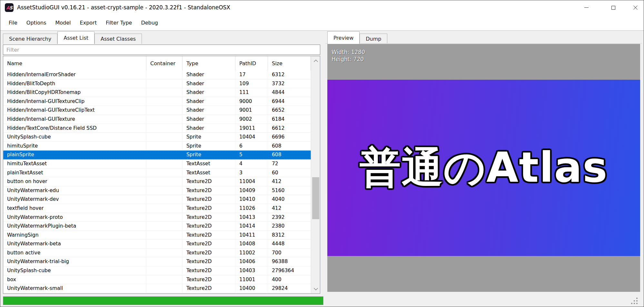 The height and width of the screenshot is (307, 644). What do you see at coordinates (157, 93) in the screenshot?
I see `table-row: Hidden/BlitCopyHDRTonemapShader1114844` at bounding box center [157, 93].